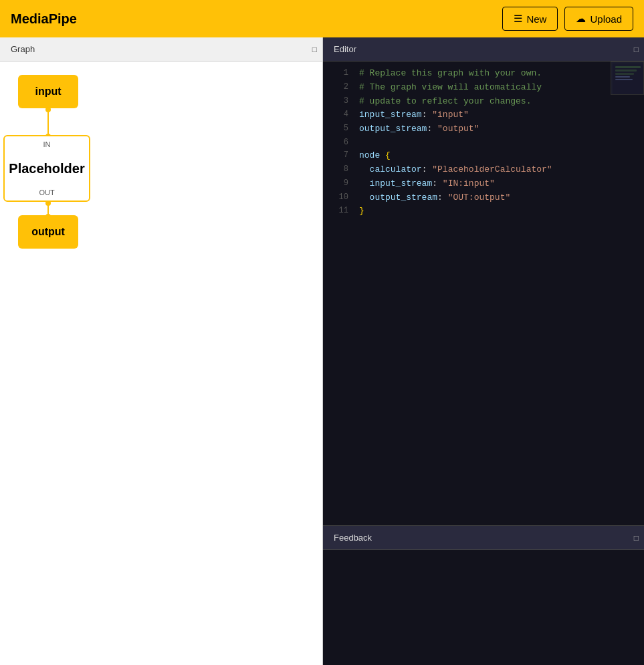 The height and width of the screenshot is (665, 644). What do you see at coordinates (484, 156) in the screenshot?
I see `code-line-7: 7 node {` at bounding box center [484, 156].